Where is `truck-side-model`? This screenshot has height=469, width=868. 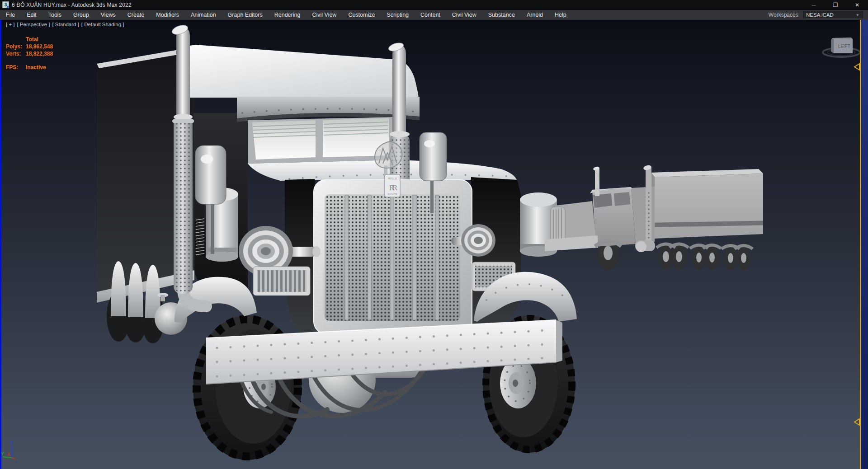
truck-side-model is located at coordinates (654, 217).